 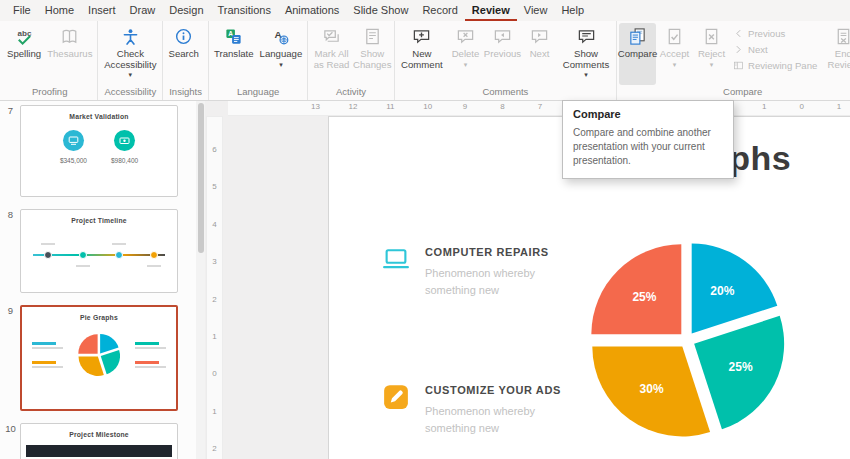 I want to click on pie-chart: 20%25%30%25%, so click(x=690, y=341).